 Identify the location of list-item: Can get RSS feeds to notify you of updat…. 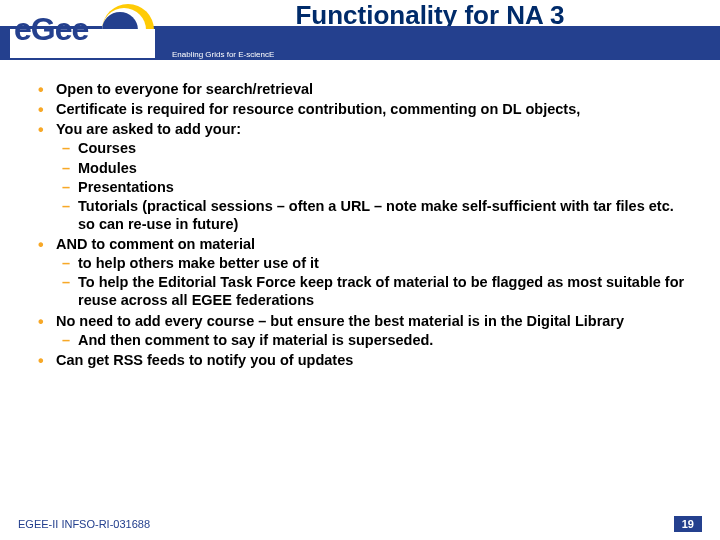
(360, 360).